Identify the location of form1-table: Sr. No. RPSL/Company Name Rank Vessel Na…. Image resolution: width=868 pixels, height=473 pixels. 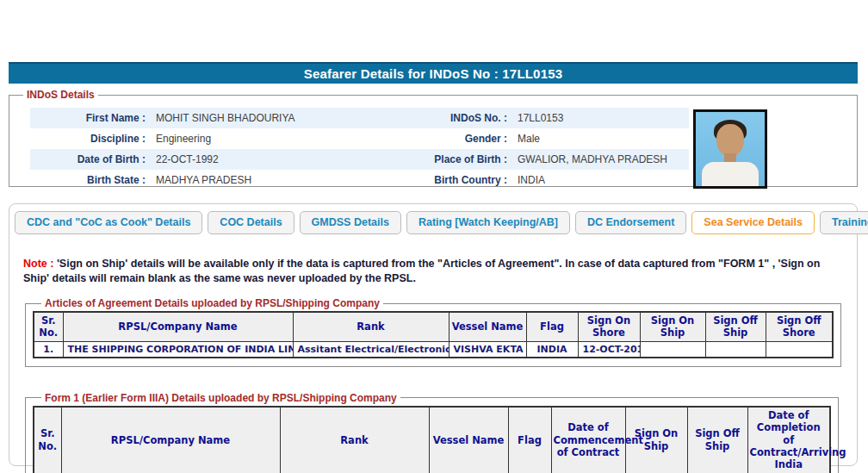
(432, 439).